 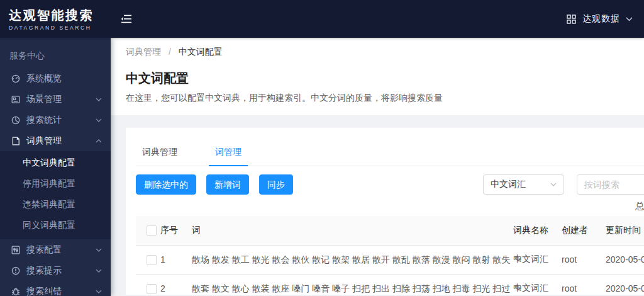 I want to click on toolbar-button-0: 删除选中的, so click(x=166, y=185).